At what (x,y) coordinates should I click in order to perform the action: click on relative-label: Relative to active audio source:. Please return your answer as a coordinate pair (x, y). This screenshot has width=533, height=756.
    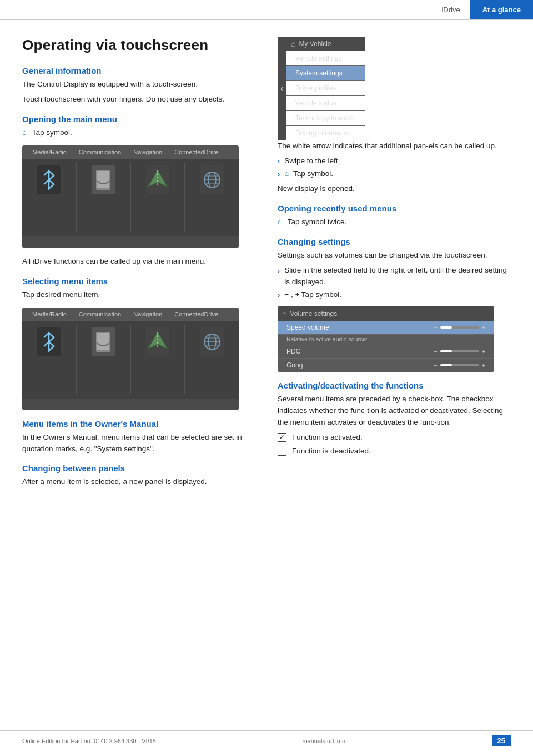
    Looking at the image, I should click on (386, 340).